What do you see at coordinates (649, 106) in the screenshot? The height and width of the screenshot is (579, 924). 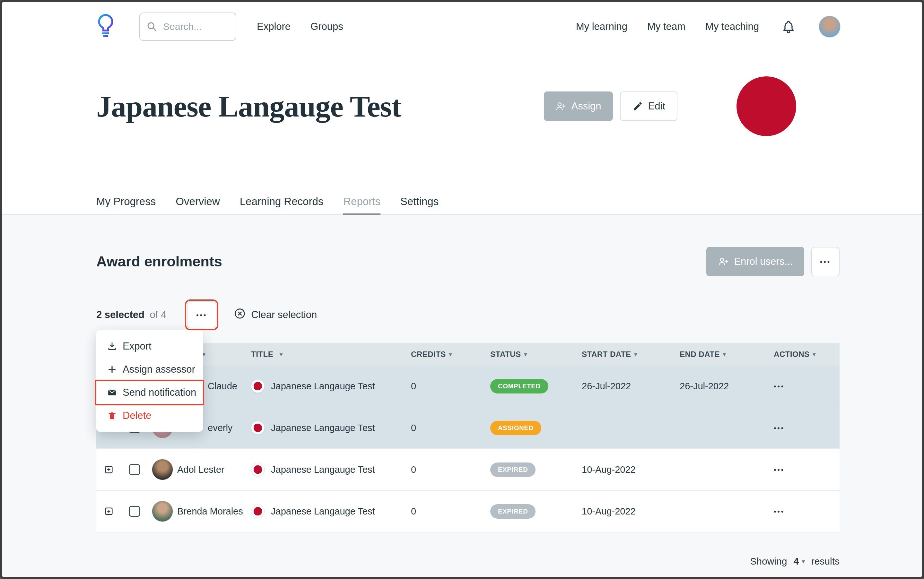 I see `edit-button: Edit` at bounding box center [649, 106].